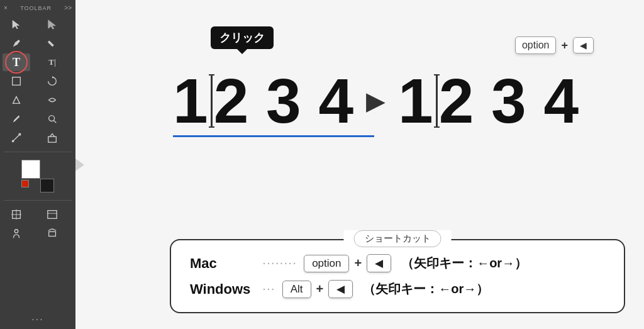 The height and width of the screenshot is (329, 644). What do you see at coordinates (269, 289) in the screenshot?
I see `dots-windows: ···` at bounding box center [269, 289].